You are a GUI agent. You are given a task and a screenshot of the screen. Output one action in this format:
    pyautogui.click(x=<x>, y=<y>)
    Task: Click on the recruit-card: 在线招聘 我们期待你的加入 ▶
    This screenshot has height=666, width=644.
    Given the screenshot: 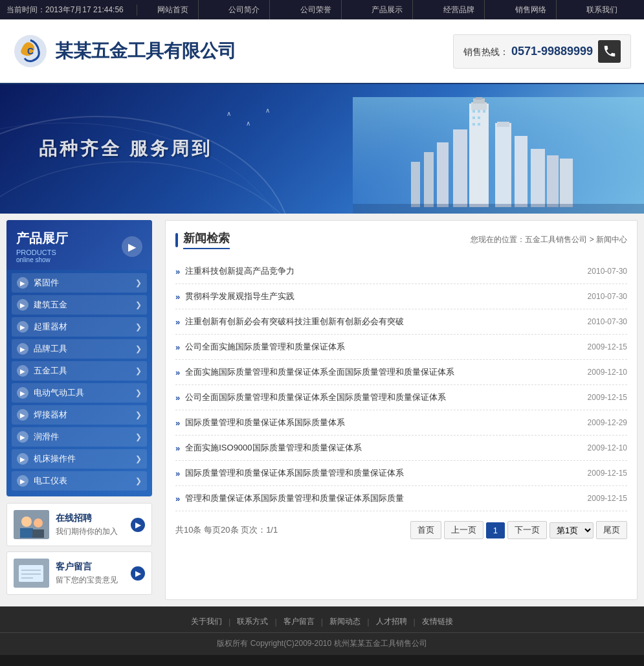 What is the action you would take?
    pyautogui.click(x=79, y=524)
    